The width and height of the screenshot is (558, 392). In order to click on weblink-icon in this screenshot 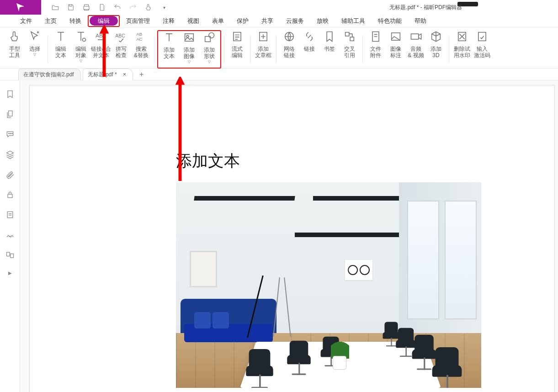, I will do `click(289, 37)`.